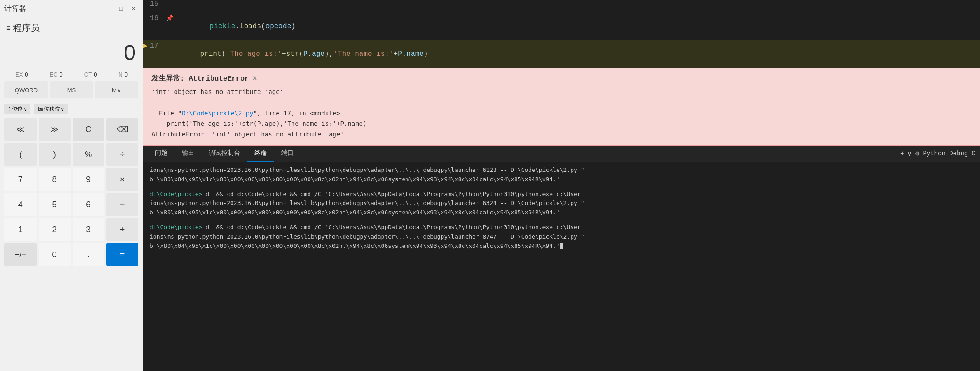  I want to click on add-button: +, so click(122, 230).